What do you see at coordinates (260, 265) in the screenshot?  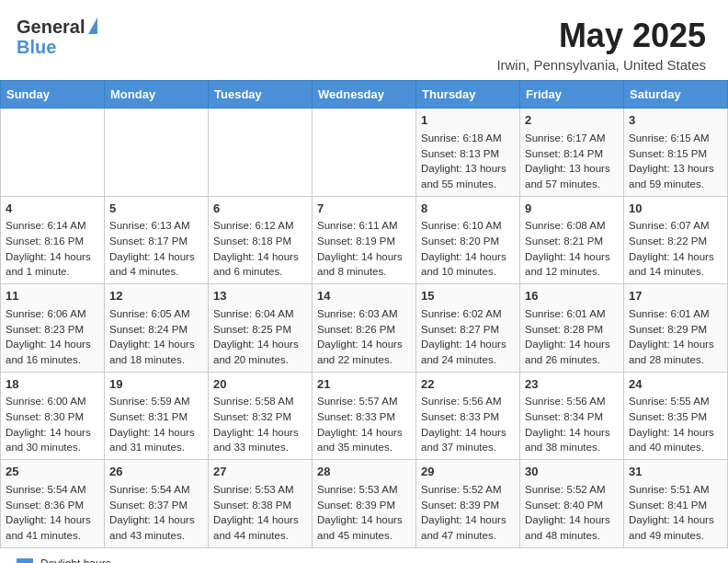 I see `day-info: Daylight: 14 hours and 6 minutes.` at bounding box center [260, 265].